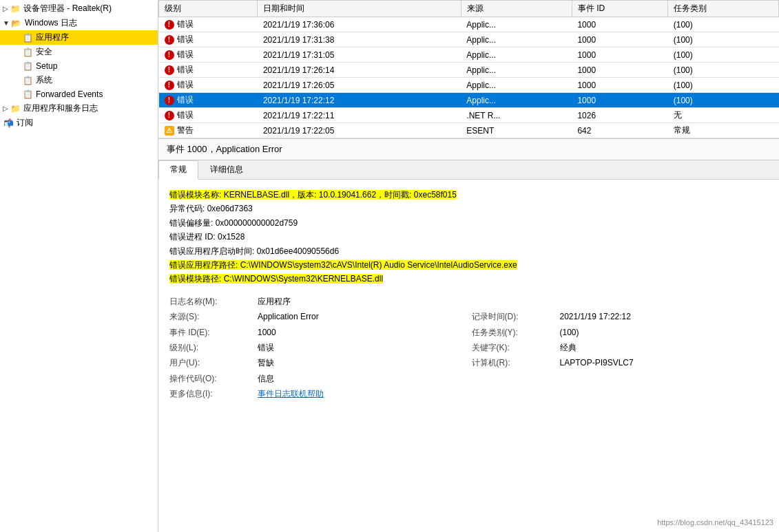 The width and height of the screenshot is (779, 532). What do you see at coordinates (362, 363) in the screenshot?
I see `detail-field-value: 暂缺` at bounding box center [362, 363].